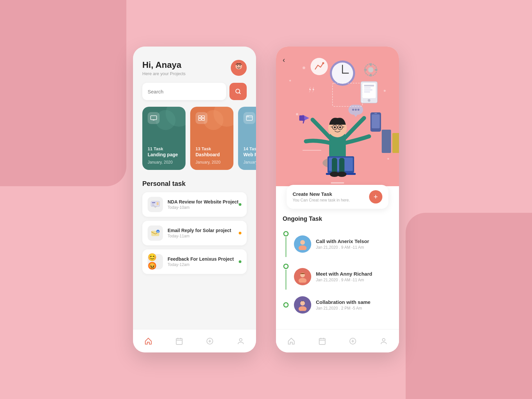 This screenshot has height=399, width=532. What do you see at coordinates (195, 142) in the screenshot?
I see `projects-scroll: 11 Task Landing page January, 2020` at bounding box center [195, 142].